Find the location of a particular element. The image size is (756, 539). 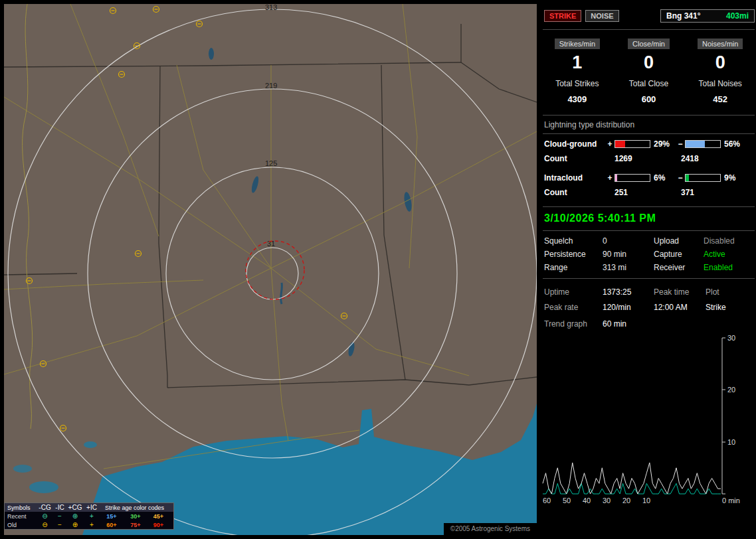

noises-per-min-label: Noises/min is located at coordinates (720, 44).